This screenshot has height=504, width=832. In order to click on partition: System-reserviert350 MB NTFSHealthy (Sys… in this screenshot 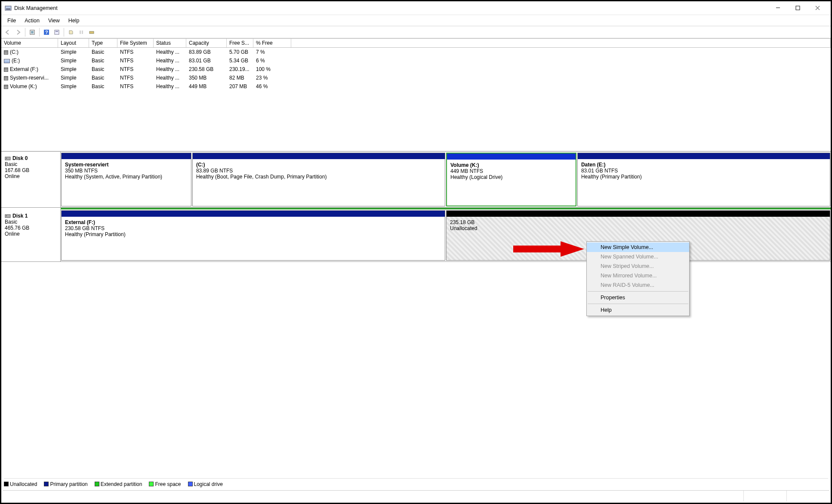, I will do `click(126, 180)`.